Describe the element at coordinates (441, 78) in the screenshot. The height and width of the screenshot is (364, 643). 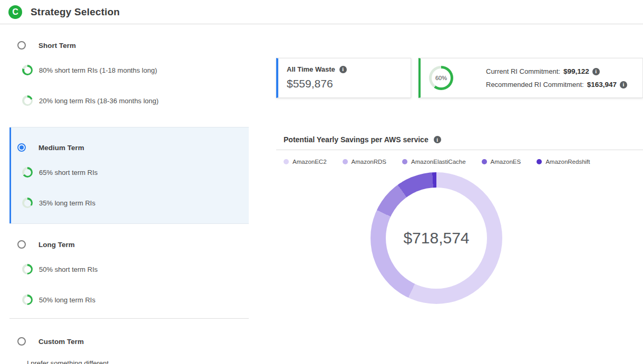
I see `commitment-progress-ring: 60%` at that location.